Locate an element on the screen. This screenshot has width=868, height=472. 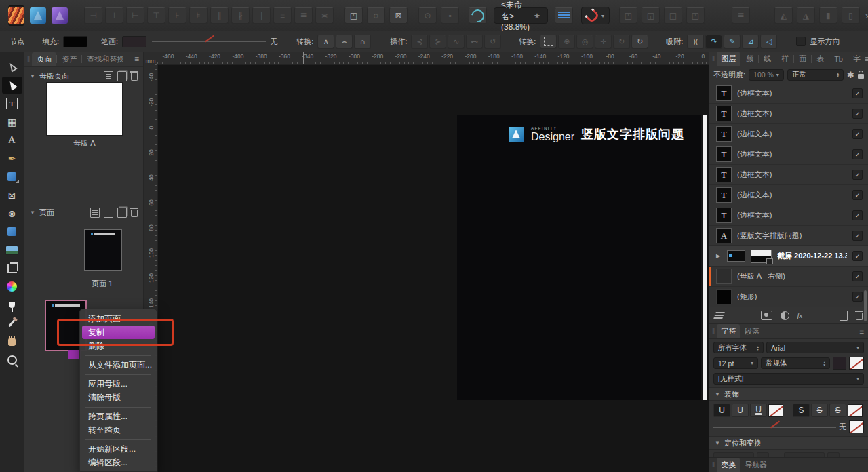
menu-item-清除母版: 清除母版 is located at coordinates (118, 397).